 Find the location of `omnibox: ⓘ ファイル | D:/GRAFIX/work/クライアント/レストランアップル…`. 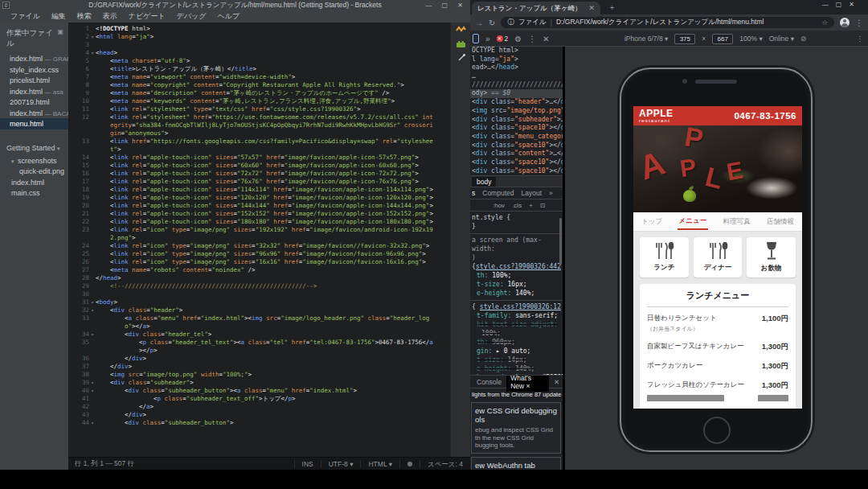

omnibox: ⓘ ファイル | D:/GRAFIX/work/クライアント/レストランアップル… is located at coordinates (667, 23).